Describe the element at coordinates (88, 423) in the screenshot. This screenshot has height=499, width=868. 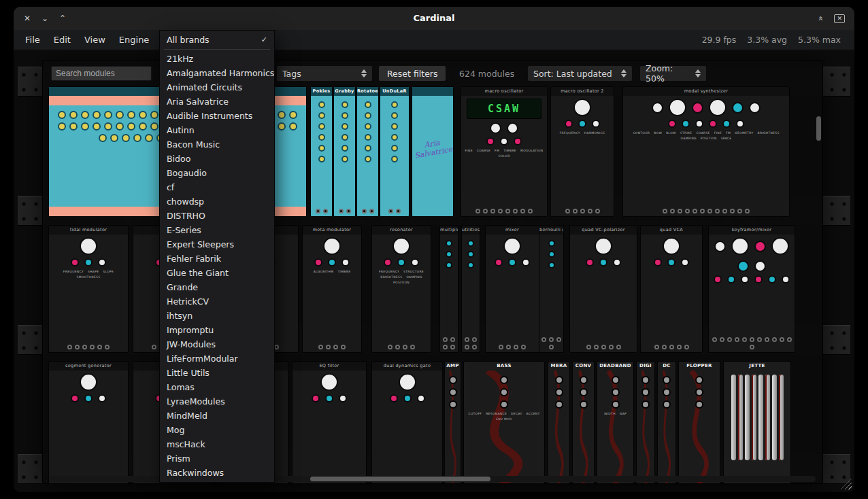
I see `module-segment-generator: segment generator` at that location.